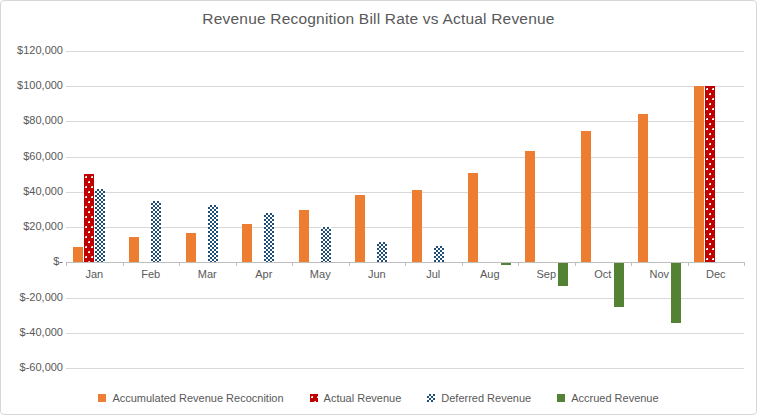  I want to click on x-axis-tick-label: Jul, so click(433, 274).